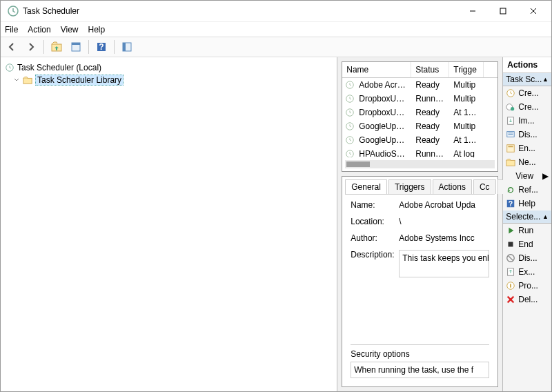 The image size is (552, 392). Describe the element at coordinates (70, 30) in the screenshot. I see `menu-view: View` at that location.